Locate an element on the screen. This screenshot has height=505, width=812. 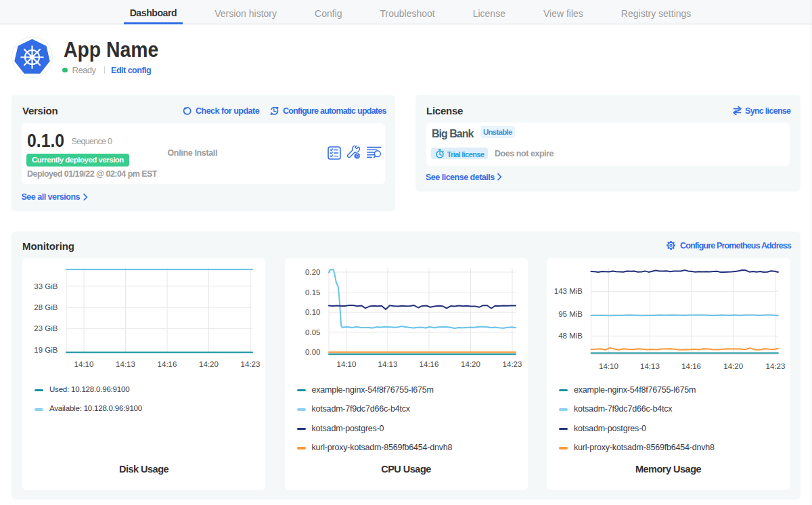
svg-text: 0.15 is located at coordinates (313, 292).